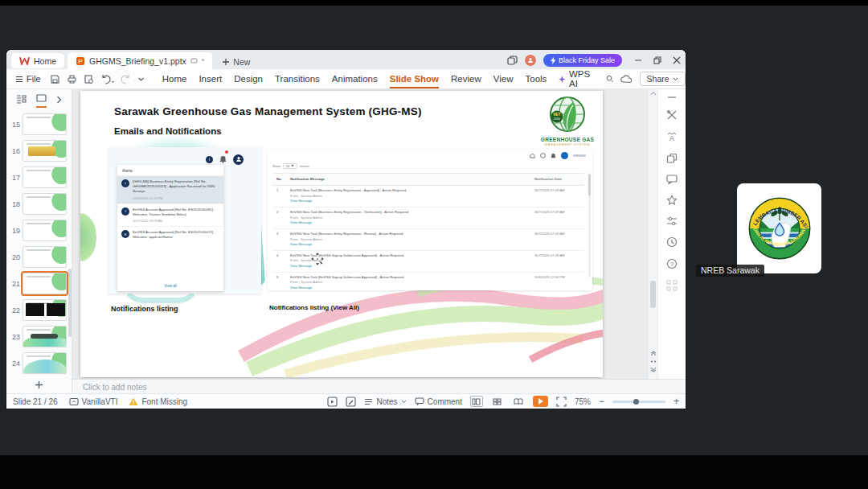 The height and width of the screenshot is (489, 868). Describe the element at coordinates (497, 401) in the screenshot. I see `slide-sorter-button` at that location.